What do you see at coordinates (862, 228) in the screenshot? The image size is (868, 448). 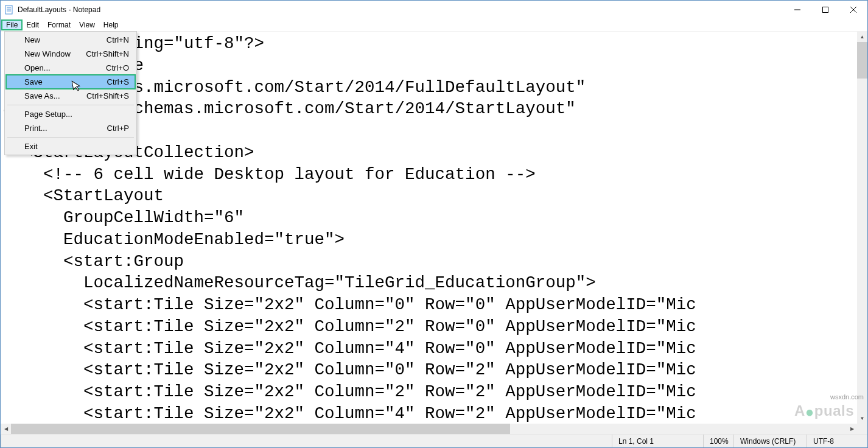 I see `scroll-track-vertical` at bounding box center [862, 228].